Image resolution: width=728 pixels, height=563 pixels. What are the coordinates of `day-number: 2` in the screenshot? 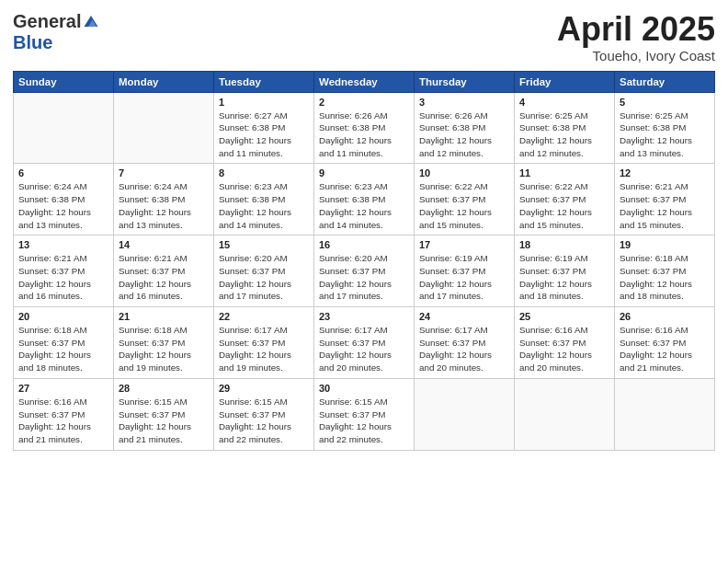 It's located at (364, 102).